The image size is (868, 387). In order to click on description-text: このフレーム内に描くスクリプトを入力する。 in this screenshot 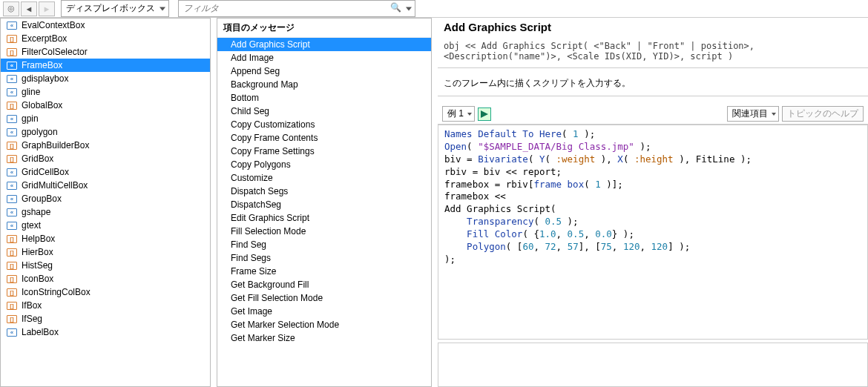, I will do `click(653, 84)`.